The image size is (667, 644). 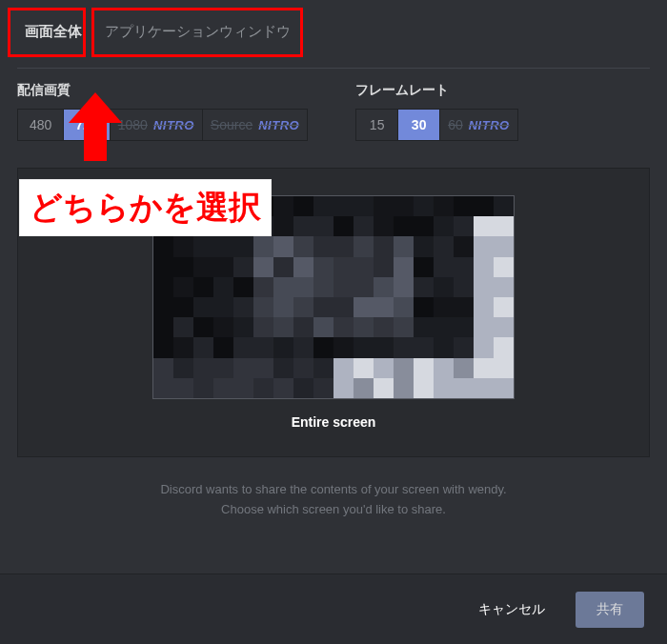 I want to click on fps-60-nitro: 60 NITRO, so click(x=478, y=125).